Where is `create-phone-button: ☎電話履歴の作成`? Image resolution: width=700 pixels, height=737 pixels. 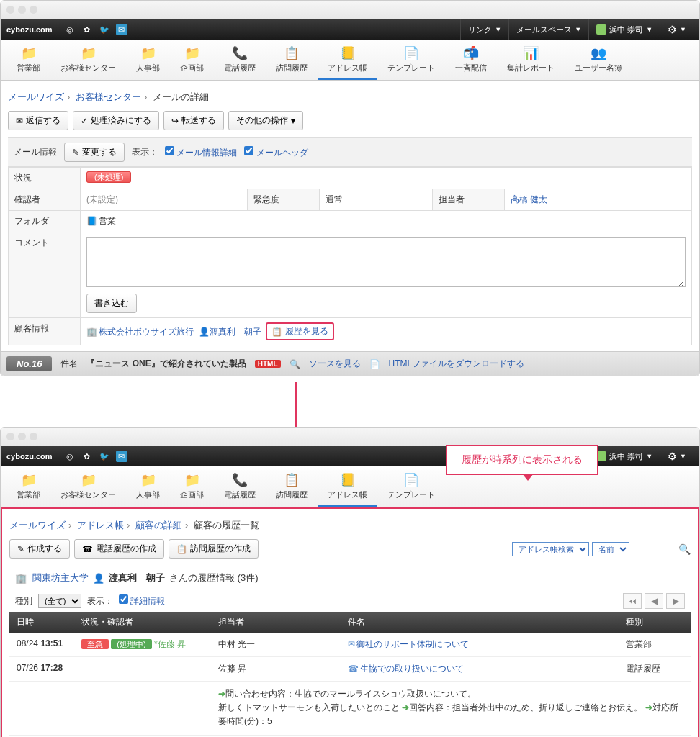 create-phone-button: ☎電話履歴の作成 is located at coordinates (120, 548).